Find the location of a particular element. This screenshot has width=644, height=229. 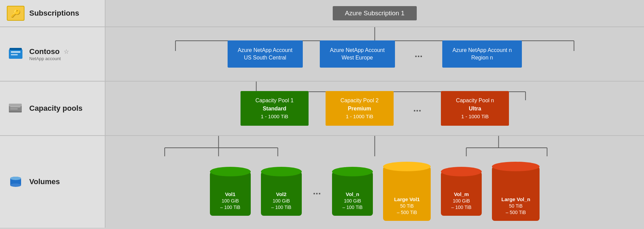

large-voln-name: Large Vol_n is located at coordinates (516, 199).